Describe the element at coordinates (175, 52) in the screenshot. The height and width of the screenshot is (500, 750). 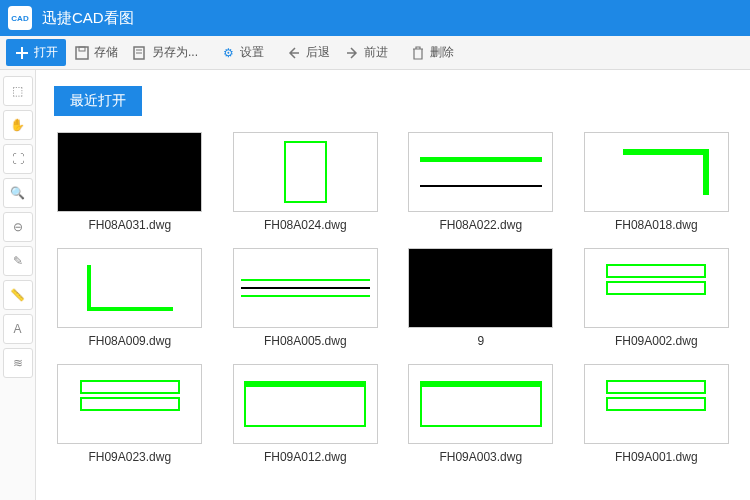
I see `save-as-label: 另存为...` at that location.